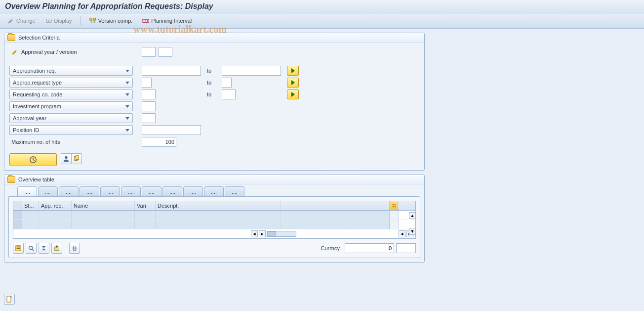 The width and height of the screenshot is (644, 311). What do you see at coordinates (57, 248) in the screenshot?
I see `export-icon` at bounding box center [57, 248].